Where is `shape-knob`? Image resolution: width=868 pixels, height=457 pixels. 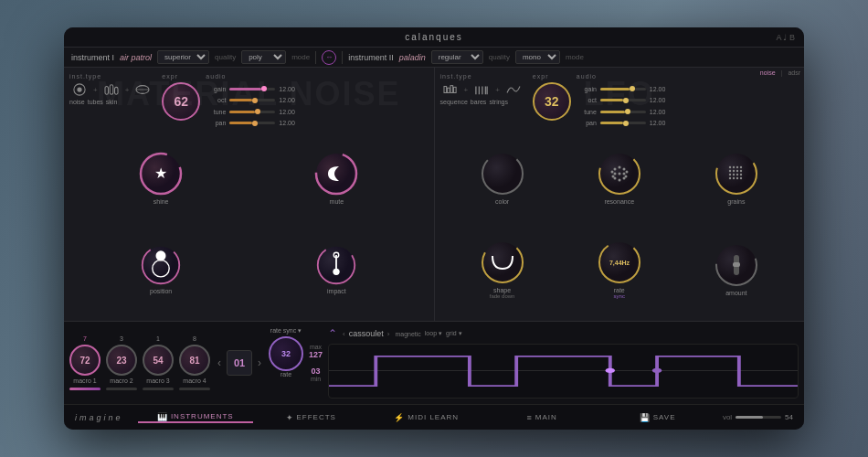
shape-knob is located at coordinates (503, 262).